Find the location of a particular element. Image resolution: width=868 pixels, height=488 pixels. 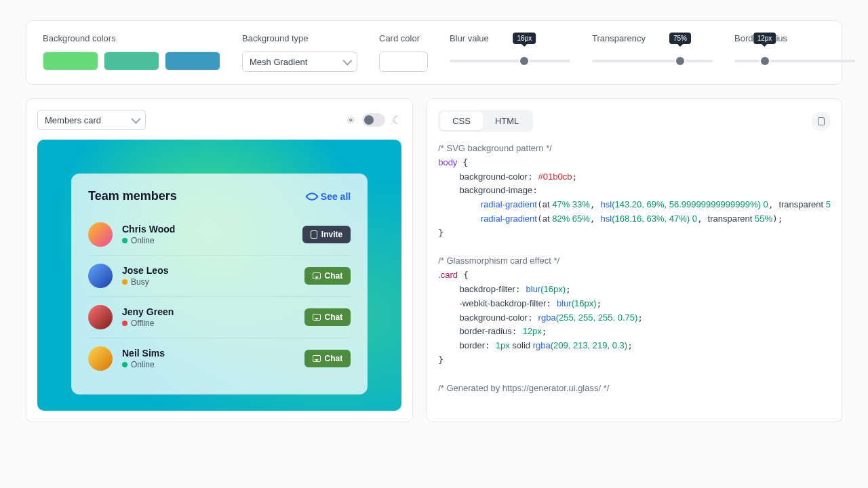

radius-group: Border radius 12px is located at coordinates (795, 53).